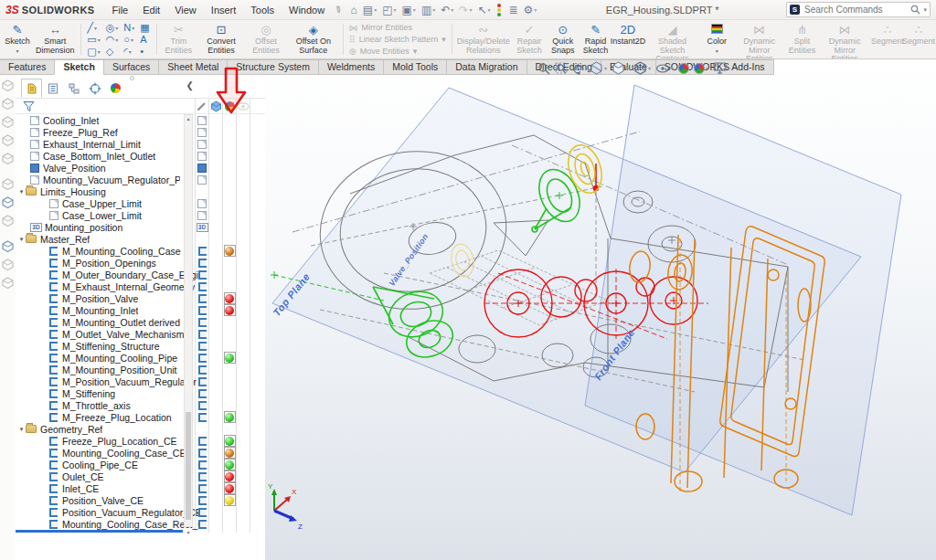  What do you see at coordinates (856, 9) in the screenshot?
I see `search-input` at bounding box center [856, 9].